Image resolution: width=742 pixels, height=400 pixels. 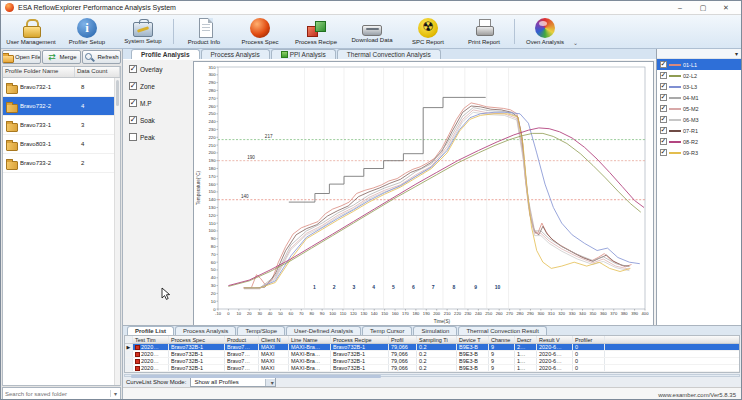 What do you see at coordinates (62, 144) in the screenshot?
I see `folder-row-bravo803-1: Bravo803-14` at bounding box center [62, 144].